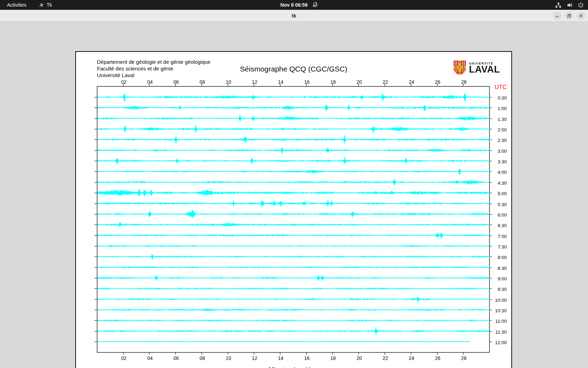 The width and height of the screenshot is (588, 368). What do you see at coordinates (500, 257) in the screenshot?
I see `y-tick-label: 8:00` at bounding box center [500, 257].